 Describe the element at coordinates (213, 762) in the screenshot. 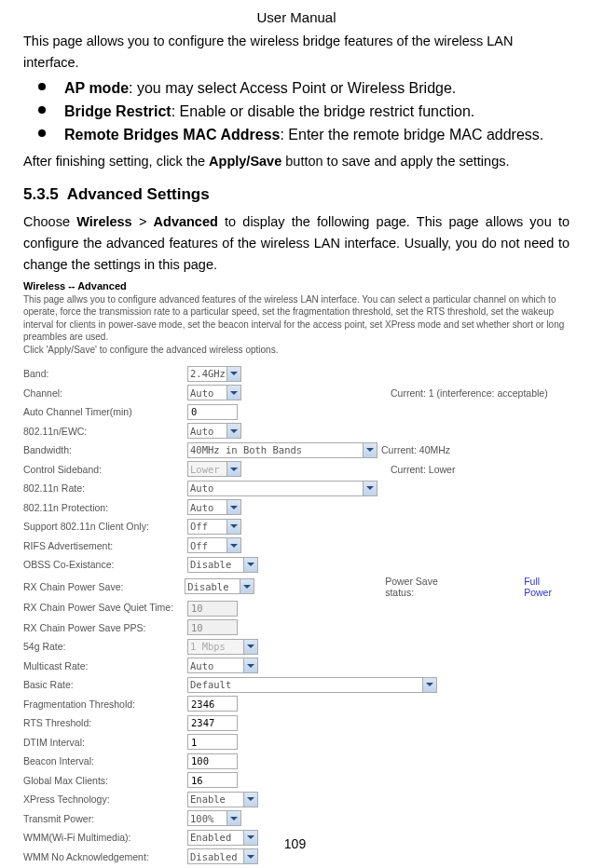

I see `input-beacon: 100` at that location.